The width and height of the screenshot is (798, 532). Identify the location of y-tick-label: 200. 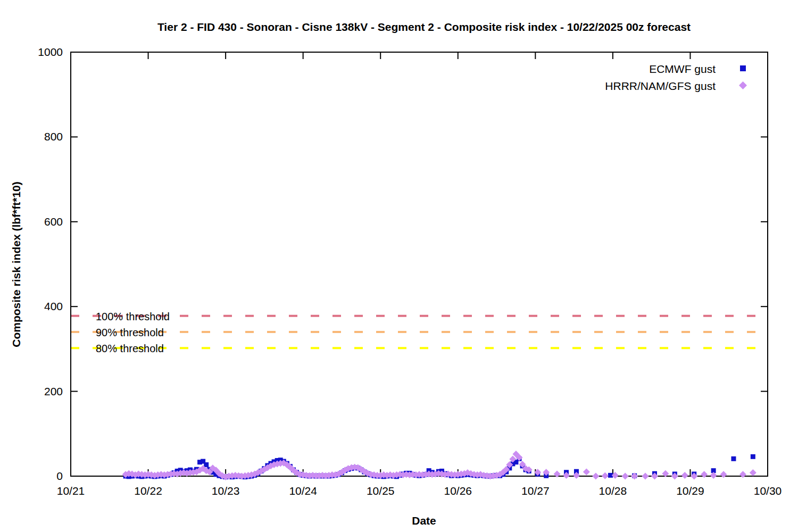
(53, 392).